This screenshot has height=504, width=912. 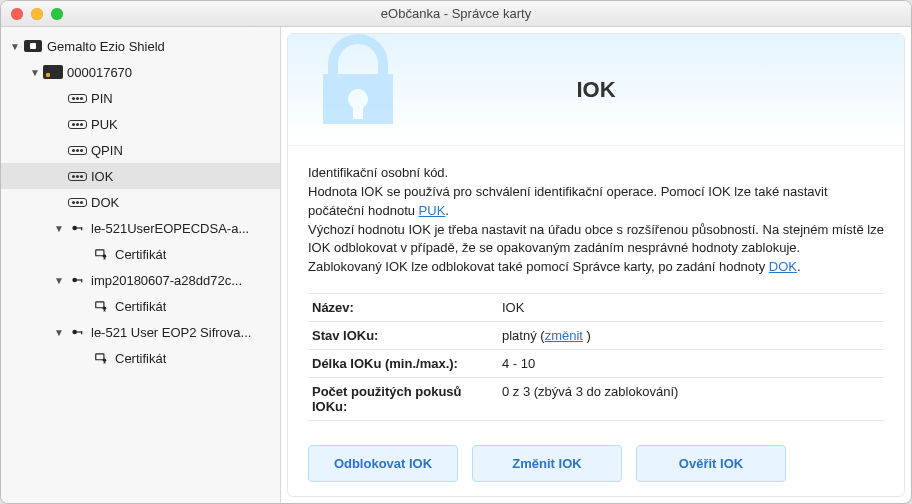 I want to click on close-window-button, so click(x=17, y=14).